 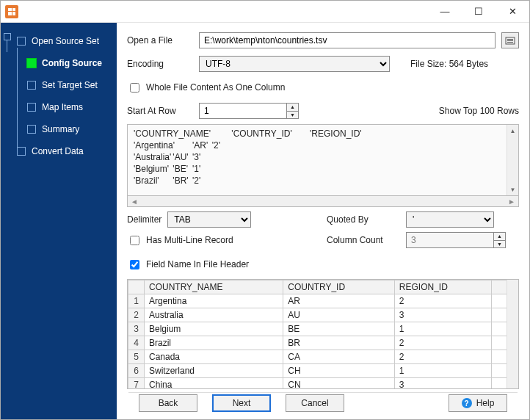 I want to click on whole-file-checkbox: Whole File Content As One Column, so click(x=206, y=88).